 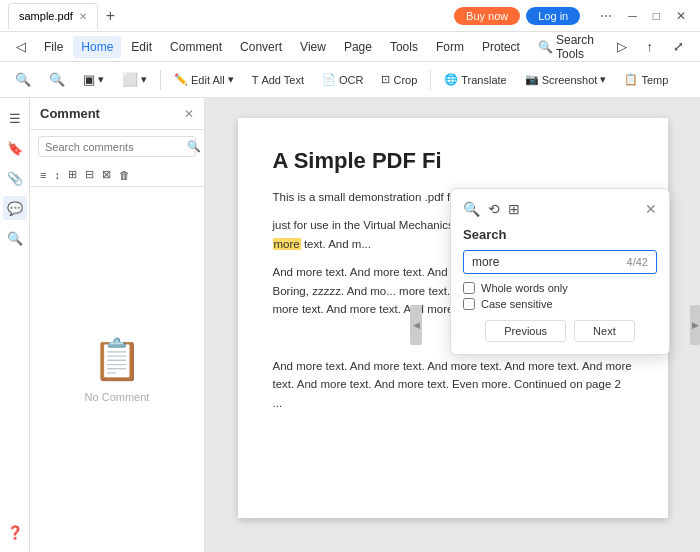 I want to click on no-comment-icon: 📋, so click(x=117, y=360).